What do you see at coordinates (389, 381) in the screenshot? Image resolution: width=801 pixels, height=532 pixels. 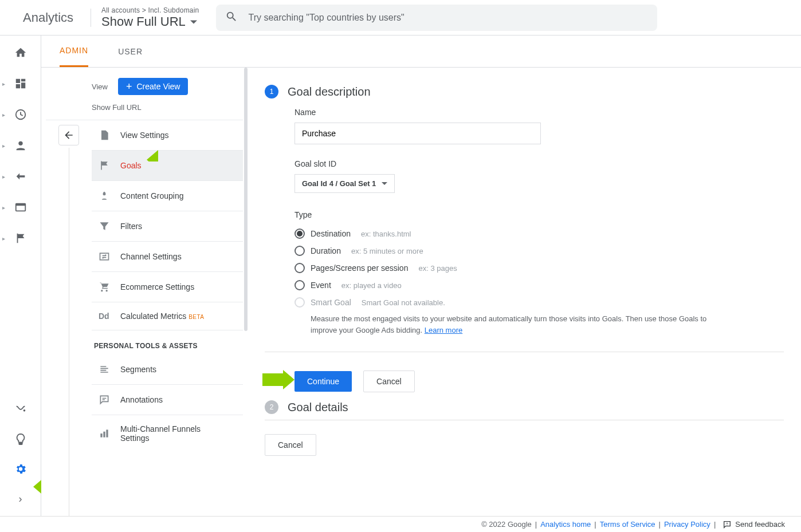 I see `cancel-button: Cancel` at bounding box center [389, 381].